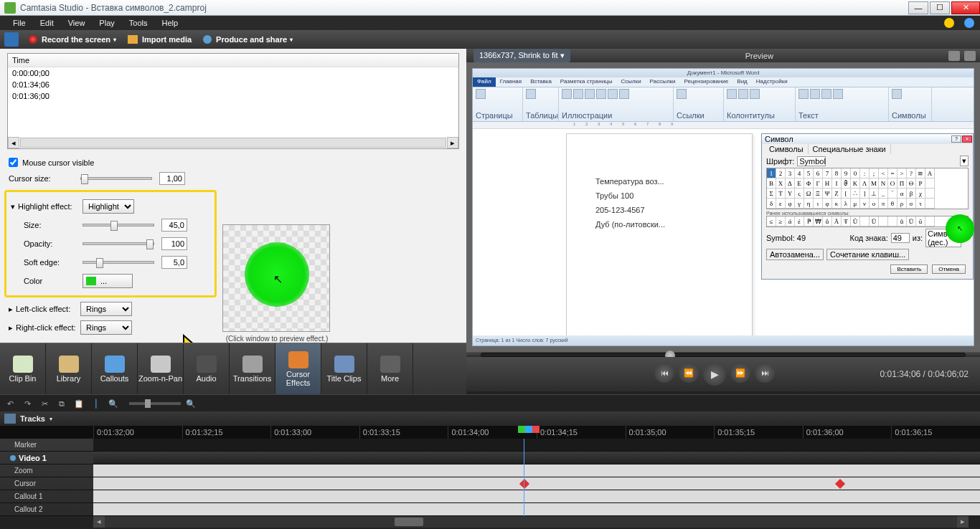  What do you see at coordinates (954, 56) in the screenshot?
I see `preview-detach-icon` at bounding box center [954, 56].